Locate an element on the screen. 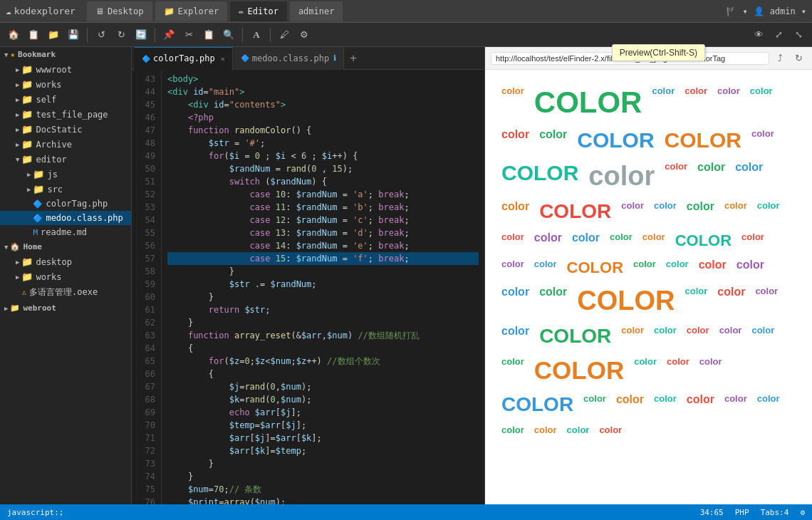 The height and width of the screenshot is (520, 812). editor-arrow: ▼ is located at coordinates (17, 160).